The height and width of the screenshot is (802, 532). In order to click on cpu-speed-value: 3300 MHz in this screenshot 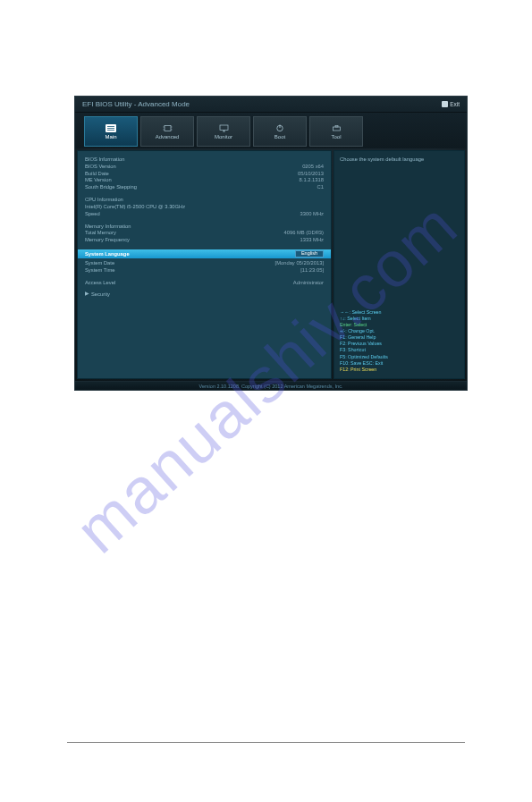, I will do `click(312, 215)`.